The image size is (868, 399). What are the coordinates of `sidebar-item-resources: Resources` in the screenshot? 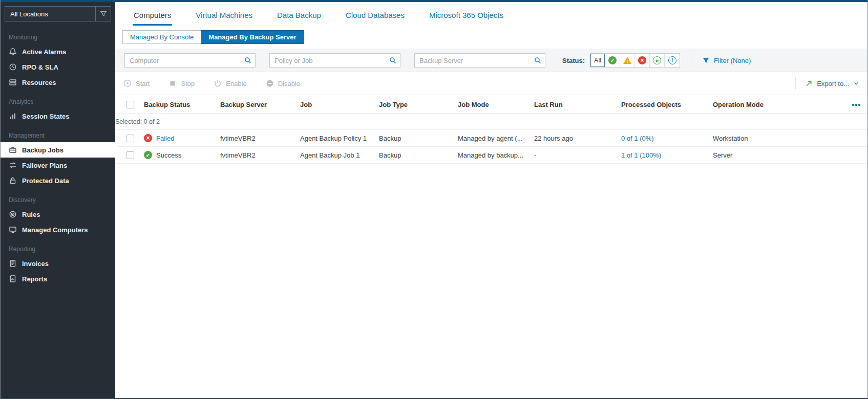 It's located at (58, 82).